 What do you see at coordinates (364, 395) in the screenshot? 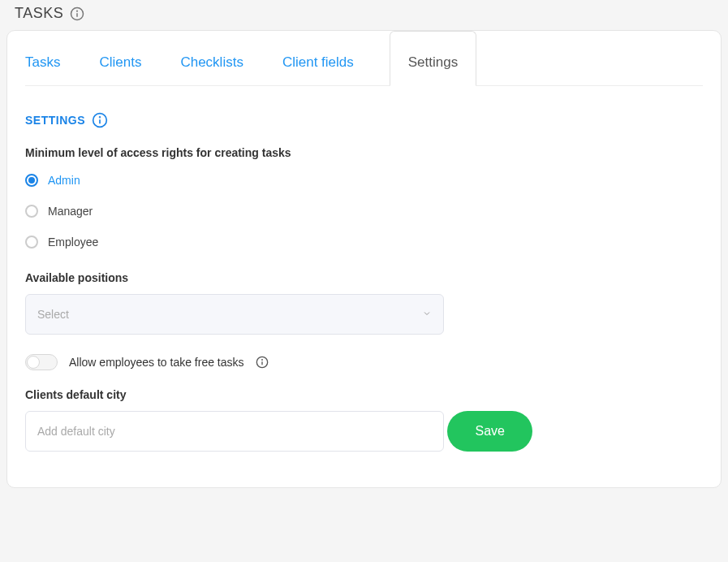
I see `default-city-label: Clients default city` at bounding box center [364, 395].